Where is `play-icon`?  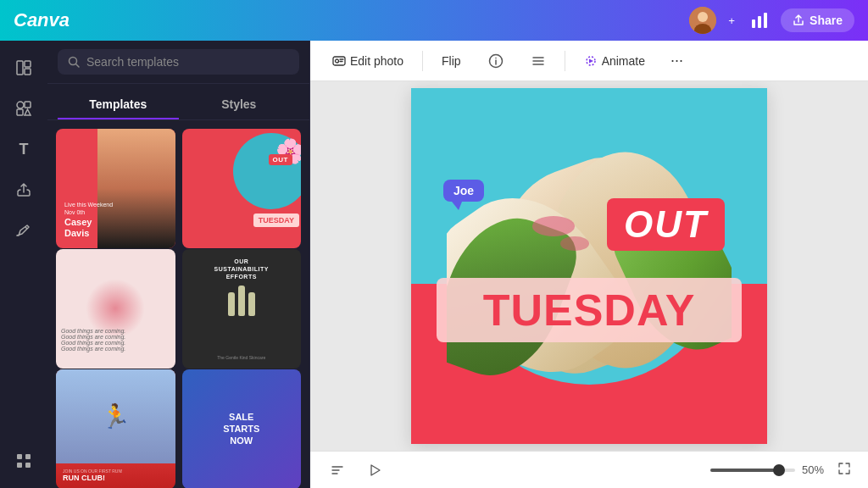 play-icon is located at coordinates (375, 470).